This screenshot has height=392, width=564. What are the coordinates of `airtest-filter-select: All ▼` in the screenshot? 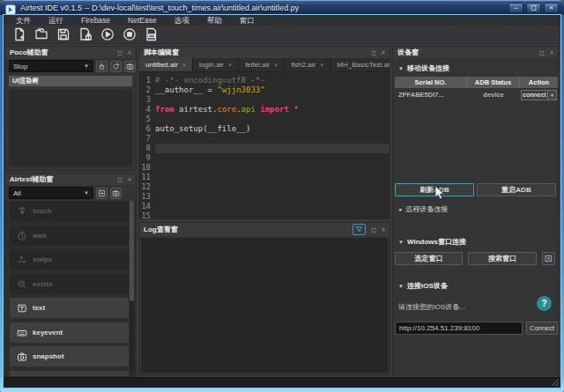 It's located at (51, 193).